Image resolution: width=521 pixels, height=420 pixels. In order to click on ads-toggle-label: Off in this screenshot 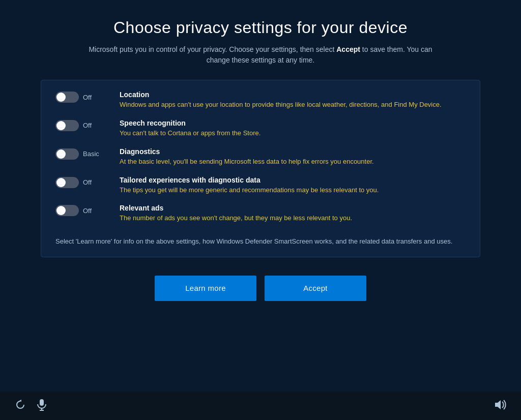, I will do `click(88, 211)`.